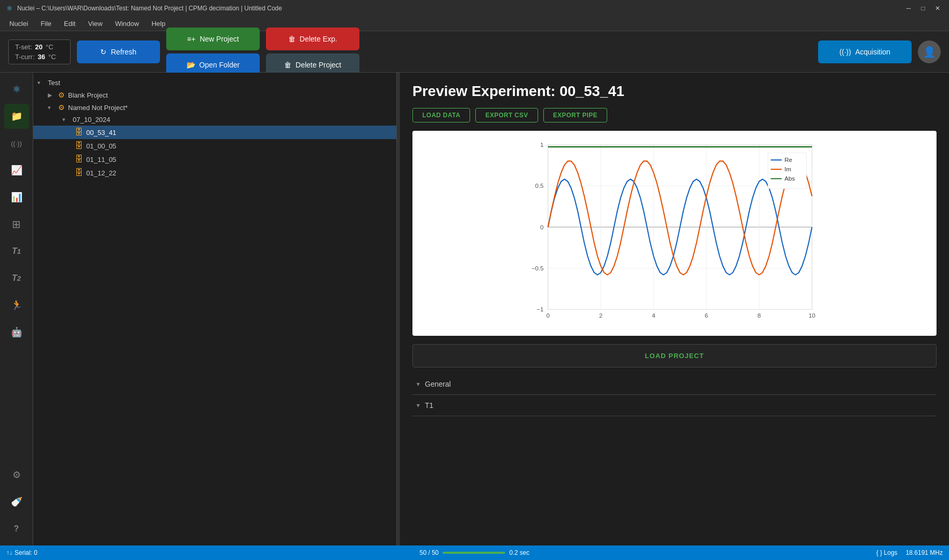  I want to click on db-icon-0112: 🗄, so click(79, 173).